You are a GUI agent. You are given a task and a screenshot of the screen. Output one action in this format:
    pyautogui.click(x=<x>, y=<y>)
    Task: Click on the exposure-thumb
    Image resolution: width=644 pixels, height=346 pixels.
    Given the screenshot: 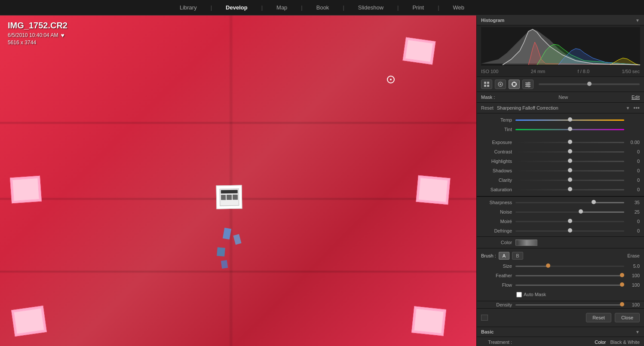 What is the action you would take?
    pyautogui.click(x=570, y=142)
    